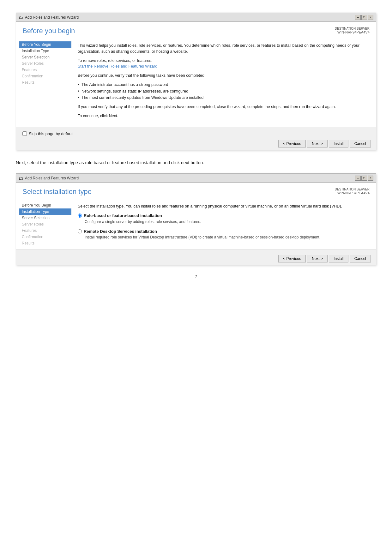 The image size is (392, 554). What do you see at coordinates (339, 144) in the screenshot?
I see `install-button-1: Install` at bounding box center [339, 144].